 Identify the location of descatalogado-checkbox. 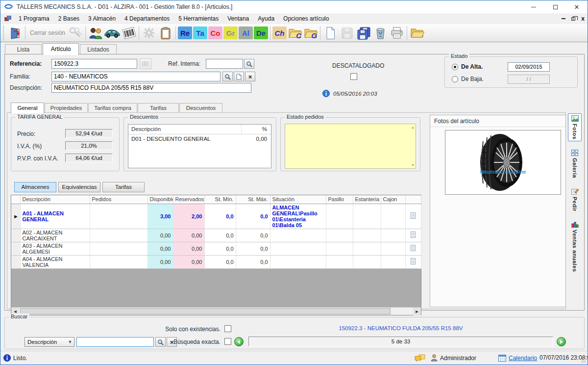
(354, 77).